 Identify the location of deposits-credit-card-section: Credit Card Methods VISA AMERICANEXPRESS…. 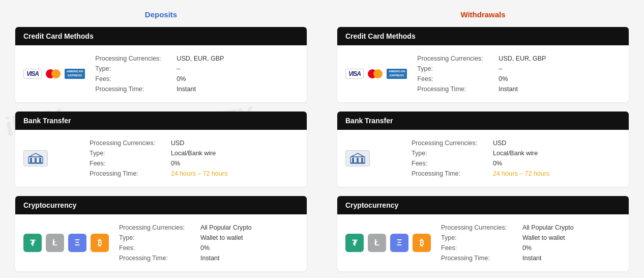
(161, 65).